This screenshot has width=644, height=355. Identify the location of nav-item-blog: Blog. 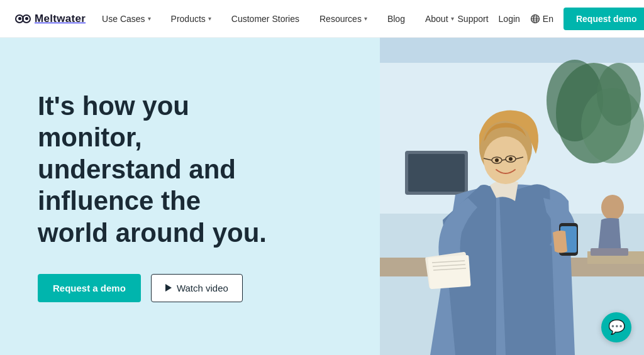
(396, 19).